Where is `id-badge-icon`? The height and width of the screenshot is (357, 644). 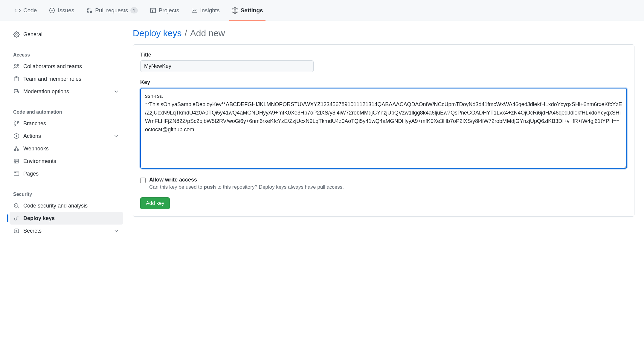
id-badge-icon is located at coordinates (16, 79).